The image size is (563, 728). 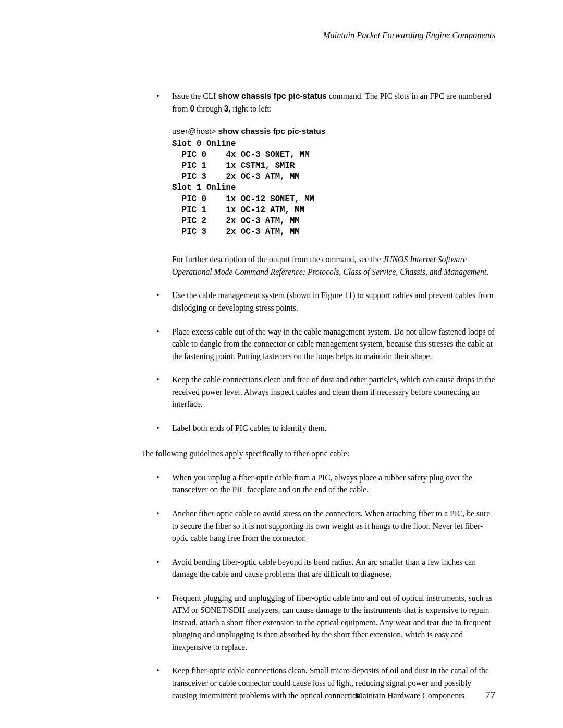 I want to click on page-footer: Maintain Hardware Components 77, so click(x=425, y=695).